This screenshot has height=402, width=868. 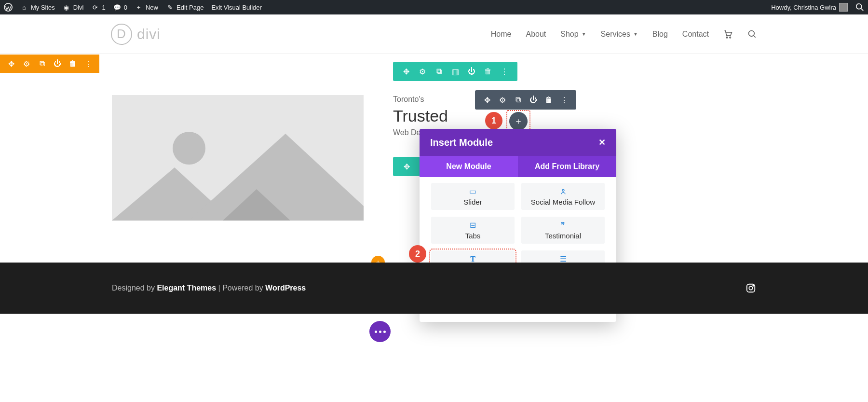 I want to click on toggle-icon: ☰, so click(x=563, y=259).